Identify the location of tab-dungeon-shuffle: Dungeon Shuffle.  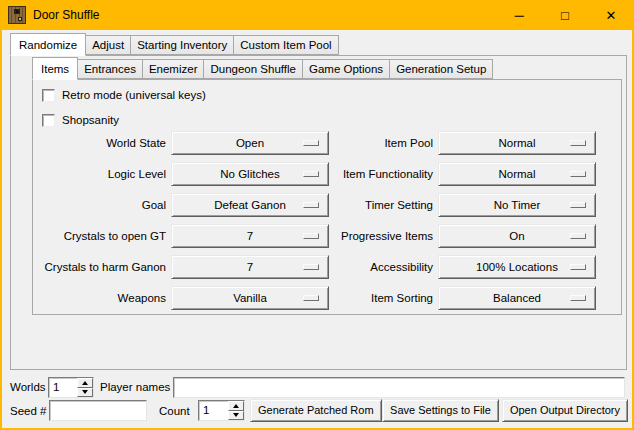
(252, 69).